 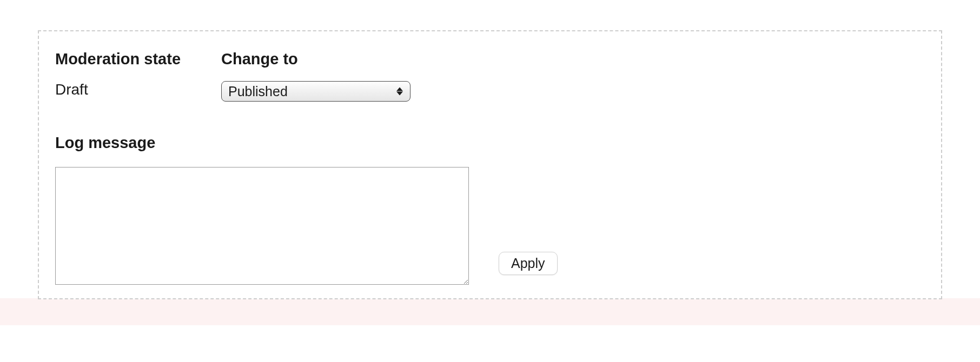 I want to click on moderation-state-col: Moderation state Draft, so click(x=118, y=75).